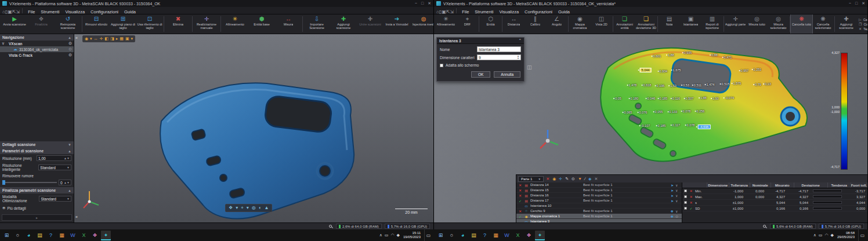 The height and width of the screenshot is (241, 868). What do you see at coordinates (429, 3) in the screenshot?
I see `close-button: ✕` at bounding box center [429, 3].